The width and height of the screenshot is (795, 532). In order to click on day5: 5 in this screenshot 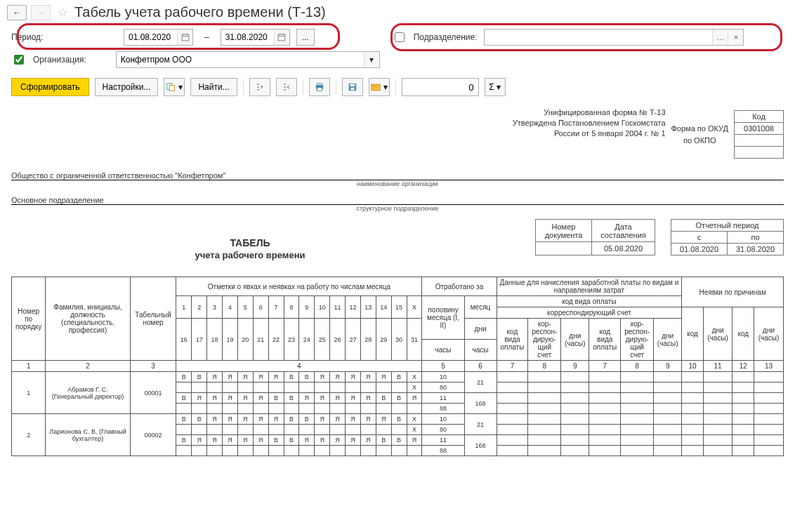, I will do `click(245, 307)`.